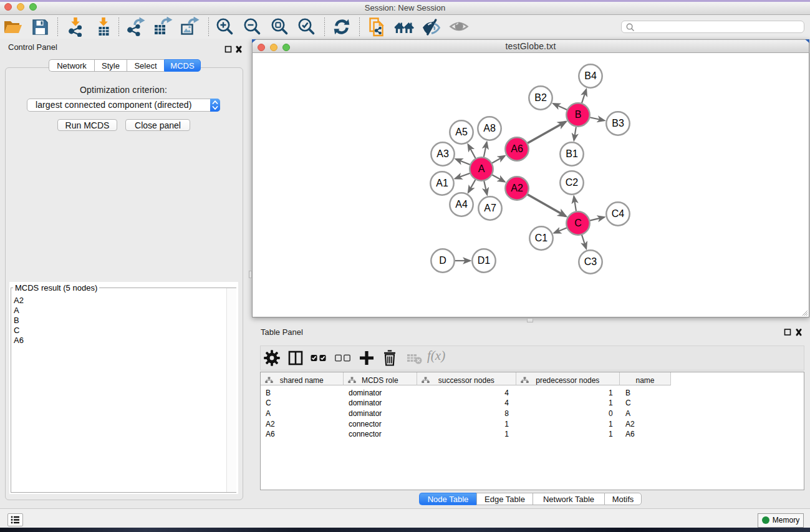 The height and width of the screenshot is (532, 810). Describe the element at coordinates (489, 128) in the screenshot. I see `svg-text: A8` at that location.